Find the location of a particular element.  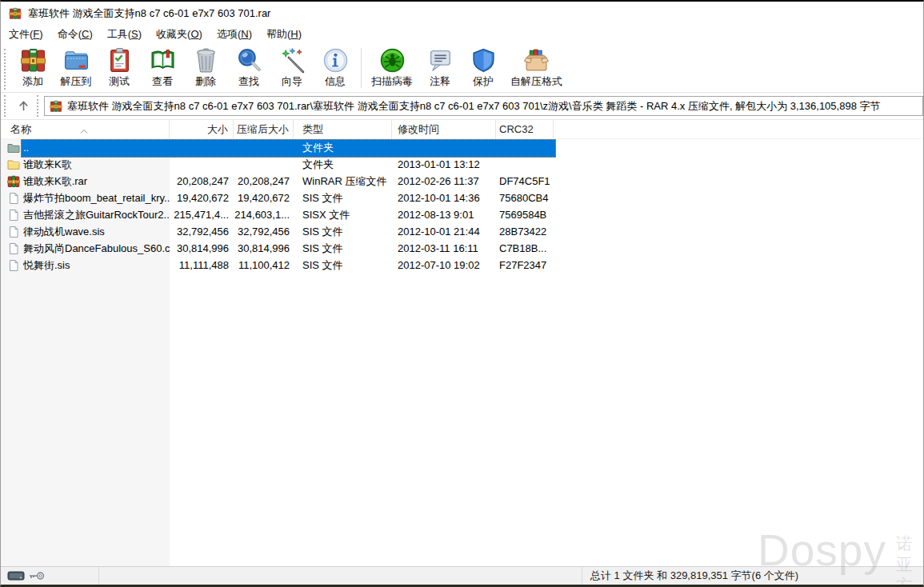

toolbar-button-extract-to: 解压到 is located at coordinates (76, 69).